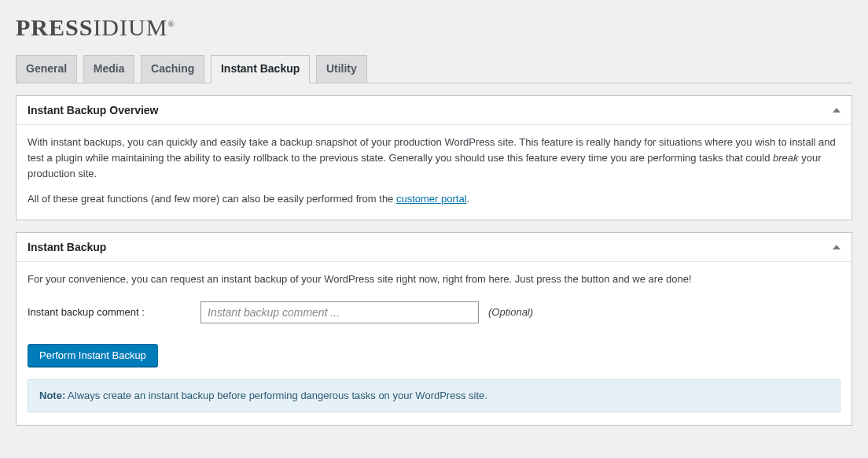  I want to click on backup-intro-text: For your convenience, you can request an…, so click(434, 279).